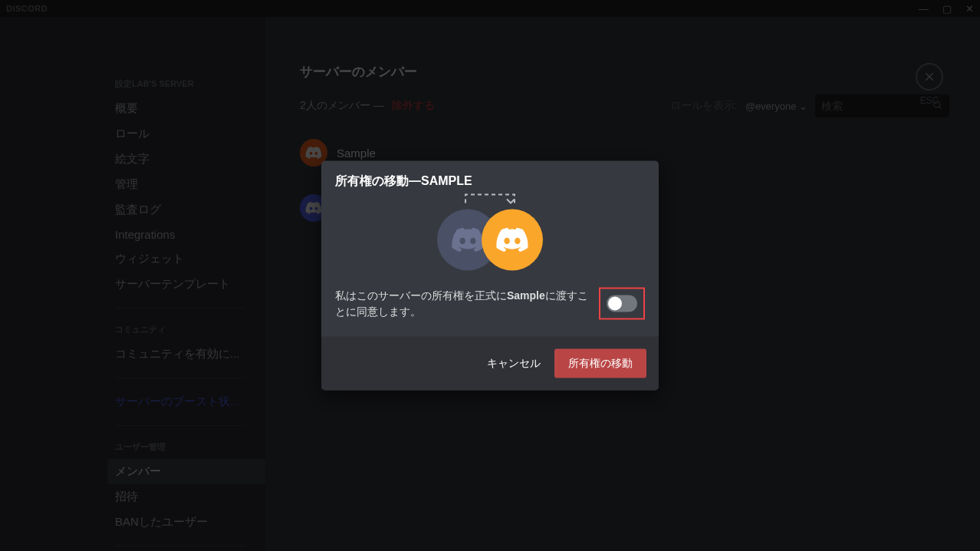 The width and height of the screenshot is (980, 551). I want to click on sidebar-item-template: サーバーテンプレート, so click(186, 284).